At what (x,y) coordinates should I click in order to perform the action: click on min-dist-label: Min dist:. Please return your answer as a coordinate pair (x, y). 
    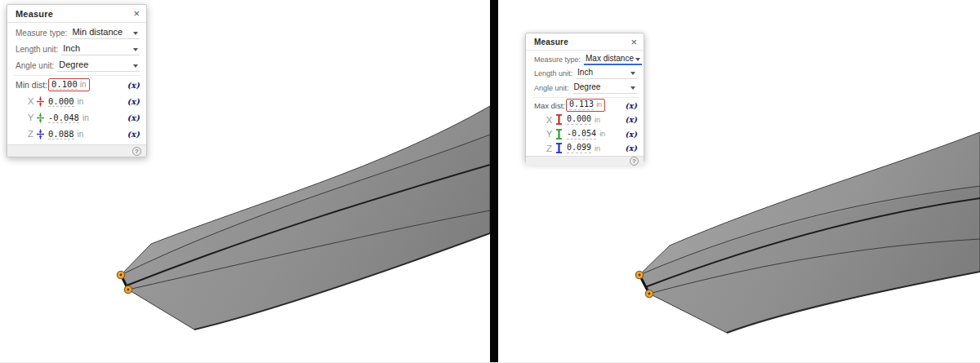
    Looking at the image, I should click on (31, 85).